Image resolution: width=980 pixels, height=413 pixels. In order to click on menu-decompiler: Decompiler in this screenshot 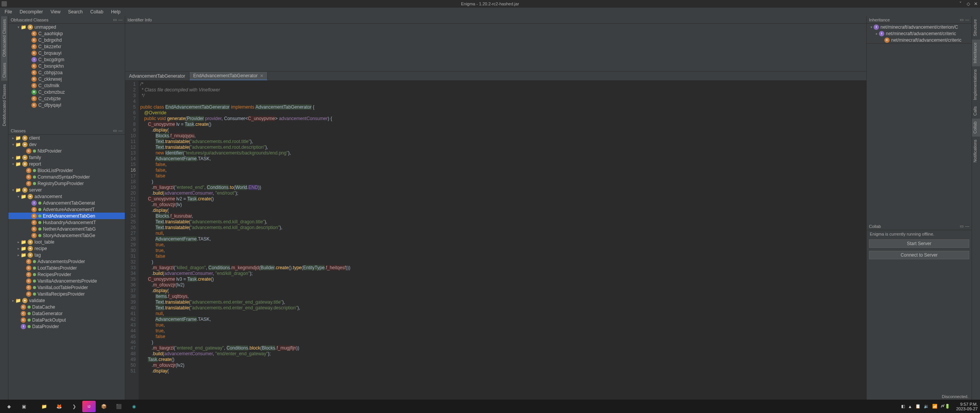, I will do `click(31, 12)`.